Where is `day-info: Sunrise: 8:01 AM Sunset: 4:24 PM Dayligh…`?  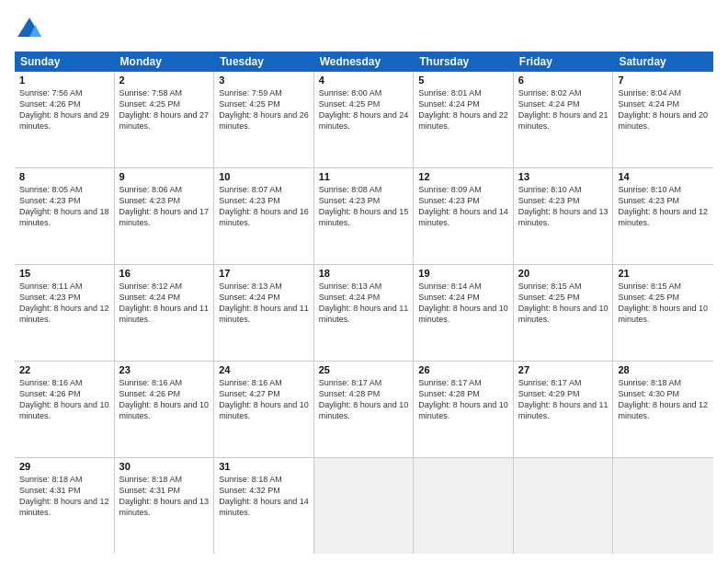 day-info: Sunrise: 8:01 AM Sunset: 4:24 PM Dayligh… is located at coordinates (463, 110).